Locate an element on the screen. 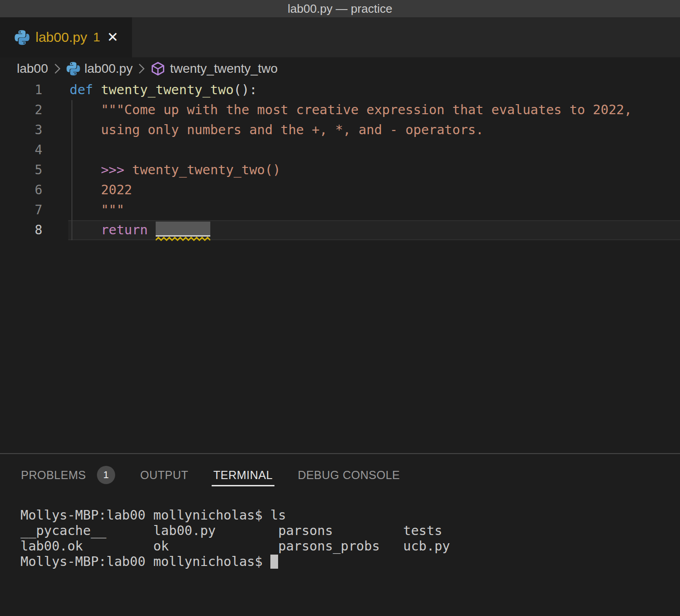 This screenshot has height=616, width=680. code-line: 3 using only numbers and the +, *, and -… is located at coordinates (340, 130).